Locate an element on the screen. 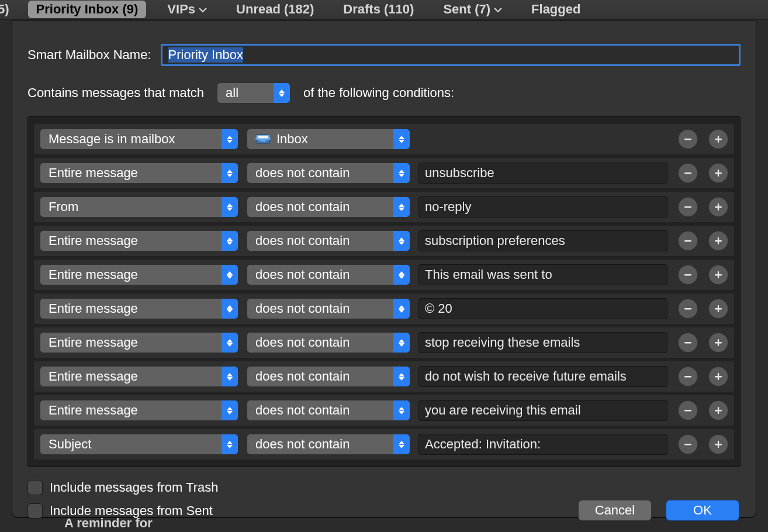 The height and width of the screenshot is (532, 768). rule-field-select-value: Message is in mailbox is located at coordinates (112, 139).